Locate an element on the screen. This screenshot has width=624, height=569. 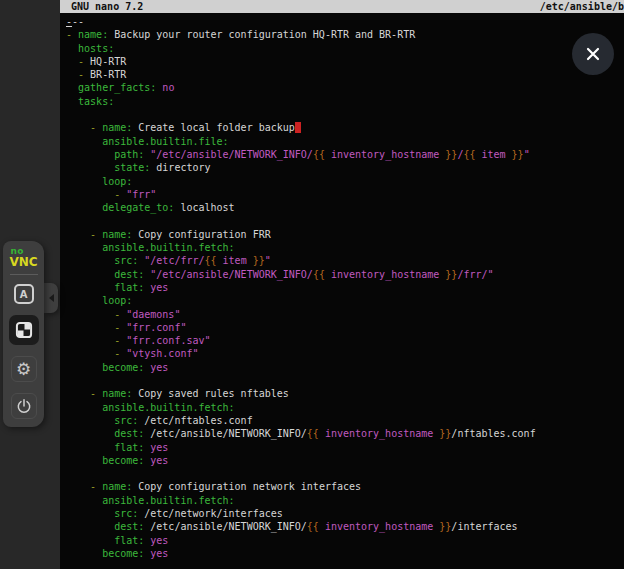
panel-collapse-handle is located at coordinates (51, 298).